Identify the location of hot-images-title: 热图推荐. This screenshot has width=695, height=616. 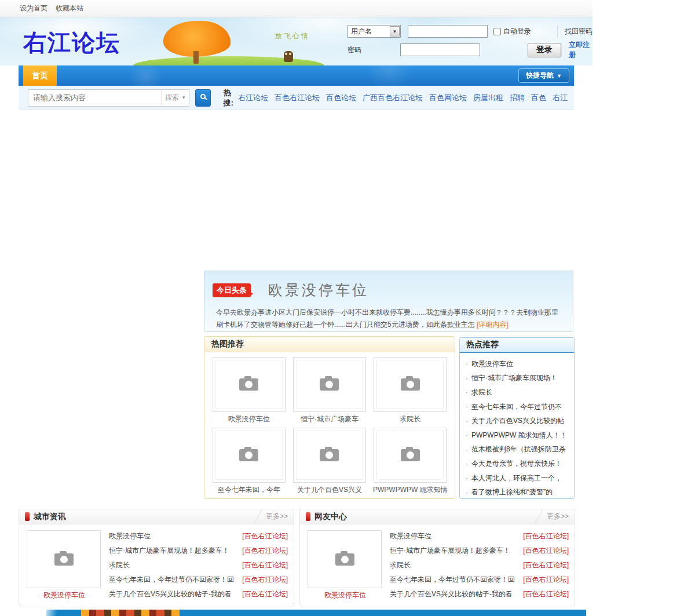
(330, 344).